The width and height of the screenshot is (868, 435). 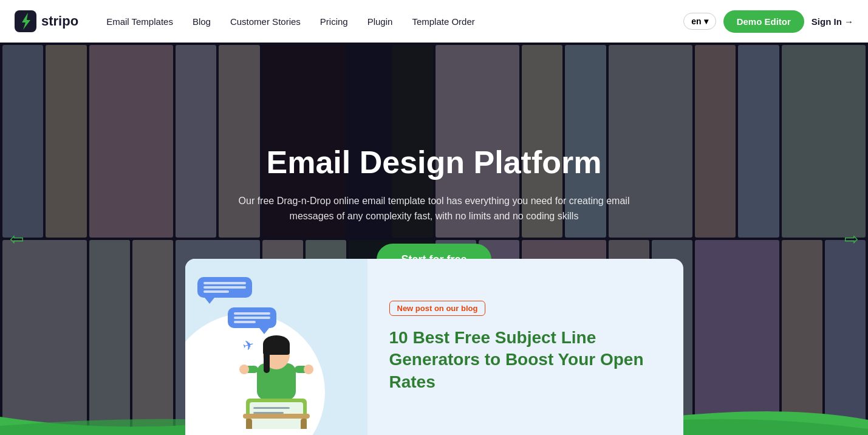 What do you see at coordinates (706, 21) in the screenshot?
I see `chevron-down-icon: ▾` at bounding box center [706, 21].